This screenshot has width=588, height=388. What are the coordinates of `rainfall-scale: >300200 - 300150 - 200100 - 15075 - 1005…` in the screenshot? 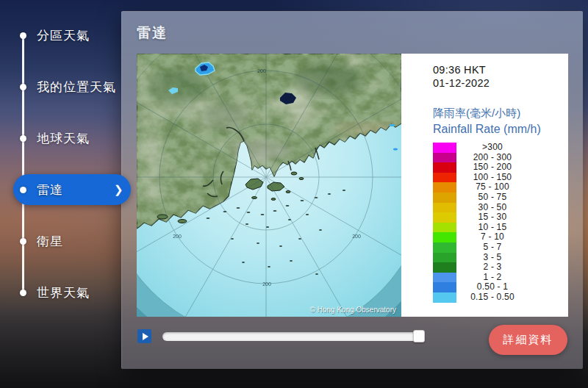 It's located at (501, 223).